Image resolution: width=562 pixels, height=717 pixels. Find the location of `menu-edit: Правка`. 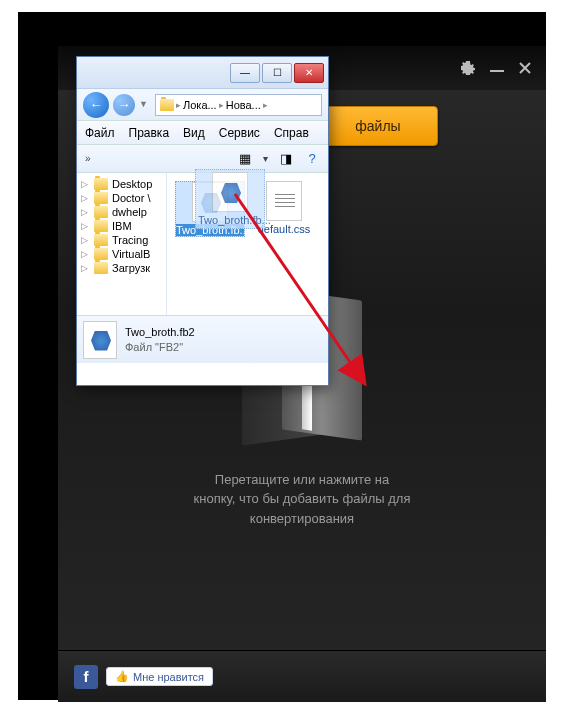

menu-edit: Правка is located at coordinates (150, 133).